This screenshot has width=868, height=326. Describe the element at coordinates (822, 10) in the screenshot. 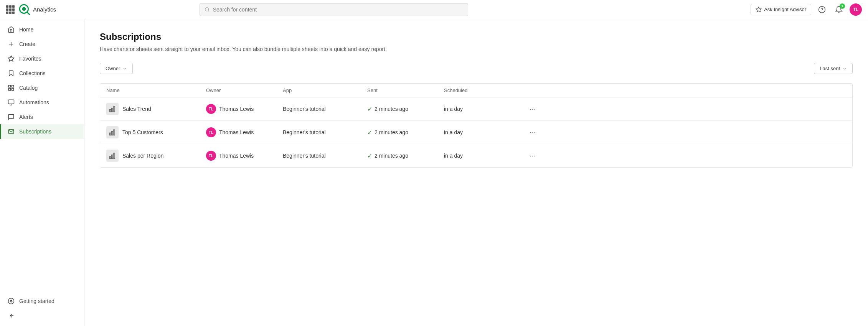

I see `help-icon` at that location.